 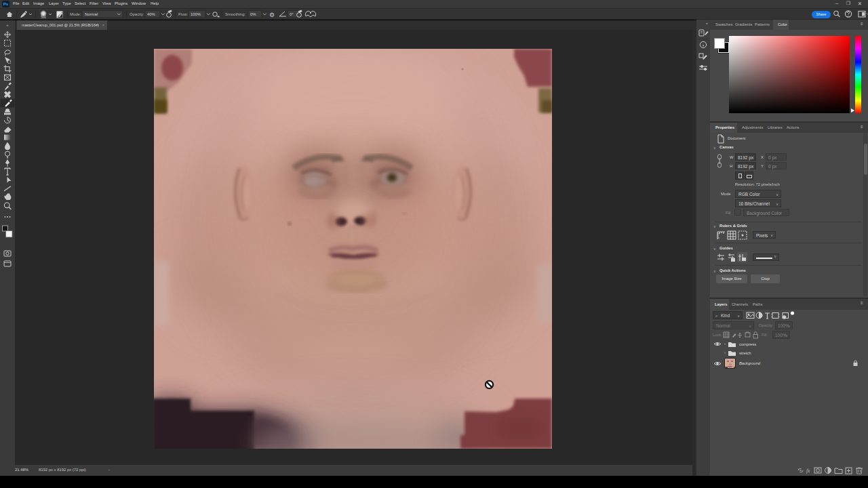 What do you see at coordinates (137, 14) in the screenshot?
I see `svg-text: Opacity:` at bounding box center [137, 14].